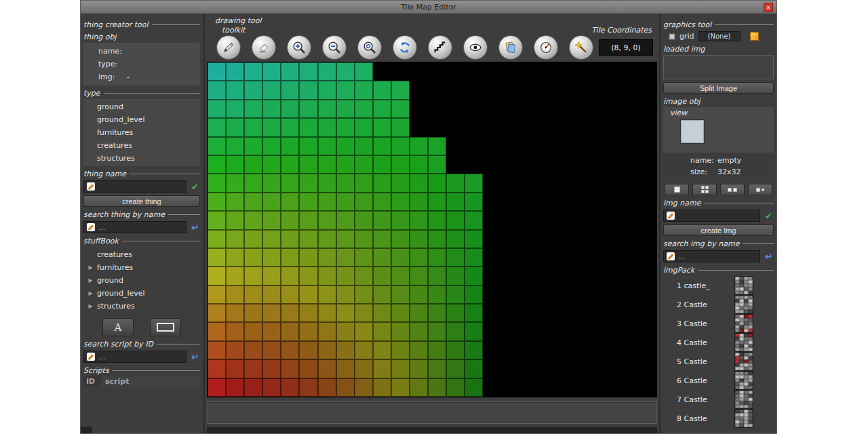 Image resolution: width=868 pixels, height=434 pixels. Describe the element at coordinates (719, 37) in the screenshot. I see `grid-dropdown: (None)` at that location.